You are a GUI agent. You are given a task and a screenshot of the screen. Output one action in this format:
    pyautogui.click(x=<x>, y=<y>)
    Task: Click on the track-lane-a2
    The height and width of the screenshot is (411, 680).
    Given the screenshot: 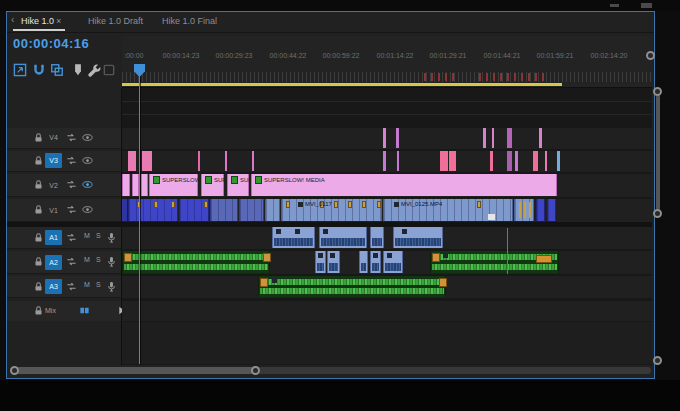 What is the action you would take?
    pyautogui.click(x=387, y=262)
    